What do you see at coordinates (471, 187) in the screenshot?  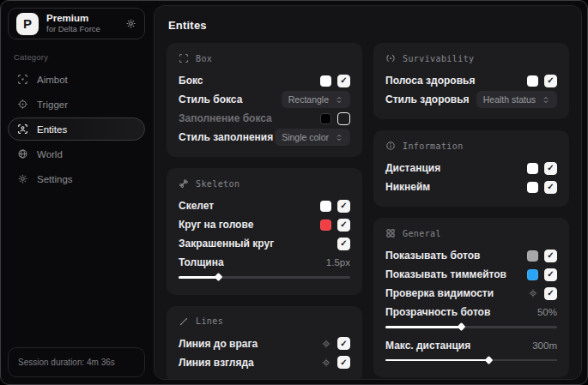 I see `setting-row: Никнейм` at bounding box center [471, 187].